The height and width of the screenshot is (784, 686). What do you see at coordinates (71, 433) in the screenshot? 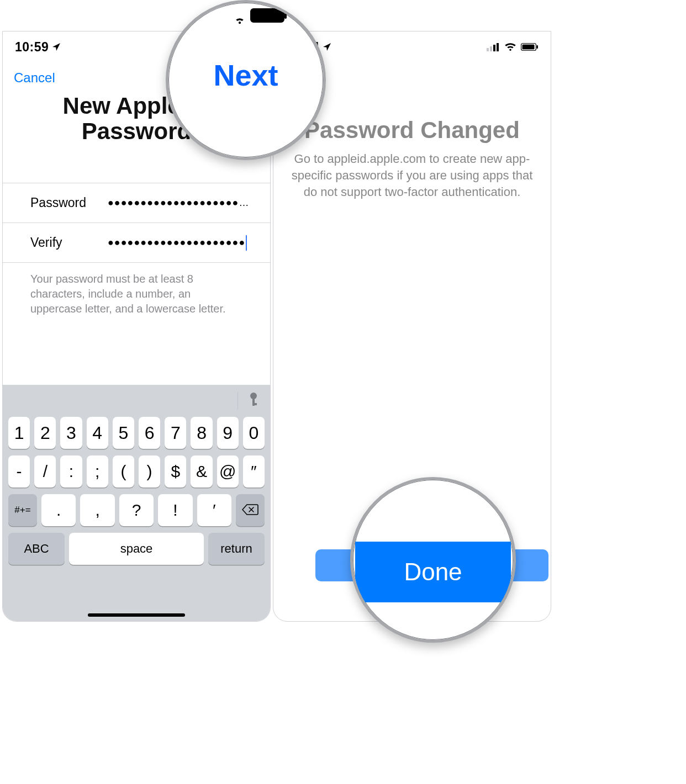
I see `key-3: 3` at bounding box center [71, 433].